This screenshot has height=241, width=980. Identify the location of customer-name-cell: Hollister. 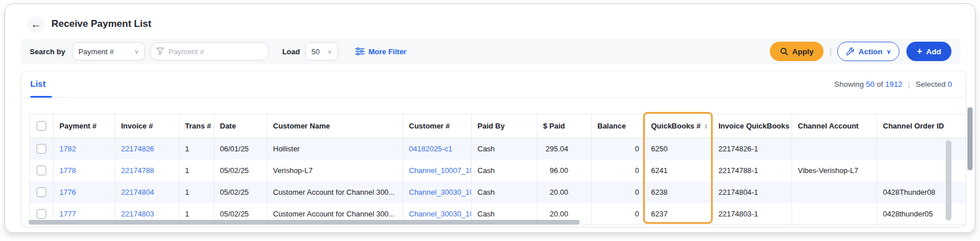
(335, 149).